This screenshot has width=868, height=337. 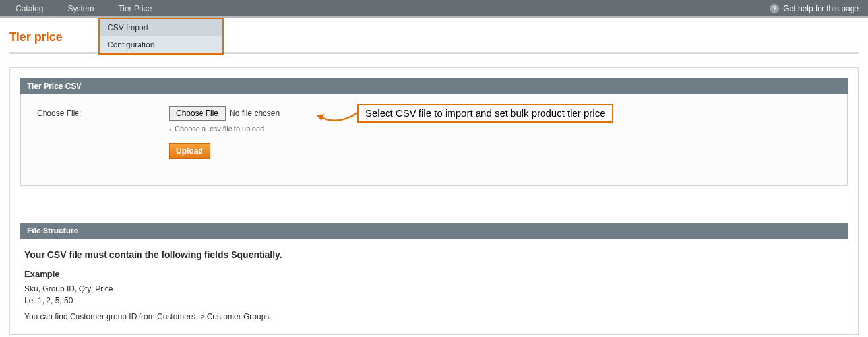 I want to click on choose-file-button: Choose File, so click(x=197, y=113).